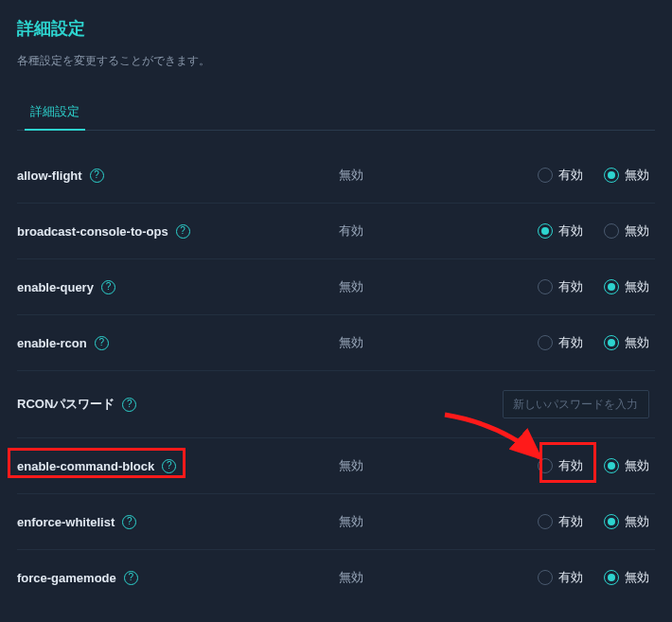 This screenshot has height=622, width=672. What do you see at coordinates (336, 231) in the screenshot?
I see `setting-row-broadcast-console-to-ops: broadcast-console-to-ops?有効有効無効` at bounding box center [336, 231].